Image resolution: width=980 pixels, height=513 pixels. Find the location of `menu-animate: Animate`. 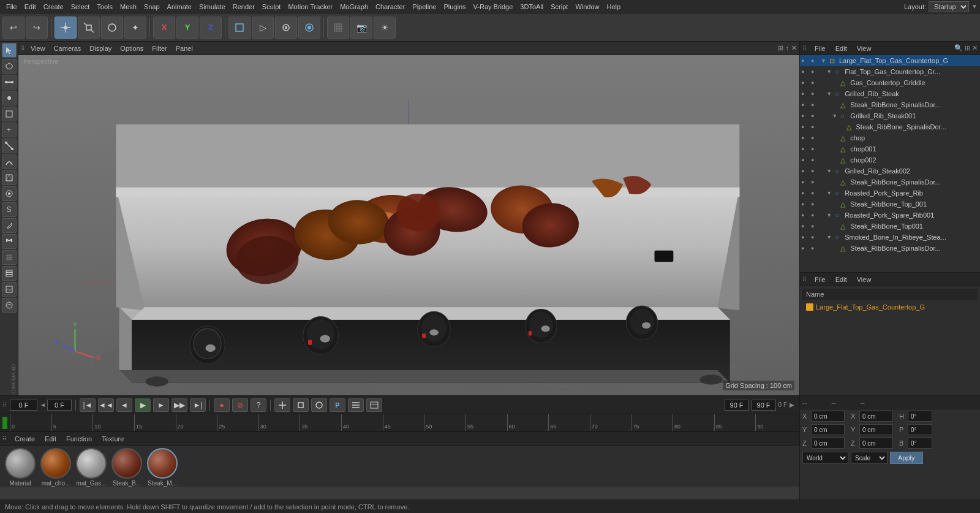

menu-animate: Animate is located at coordinates (179, 7).